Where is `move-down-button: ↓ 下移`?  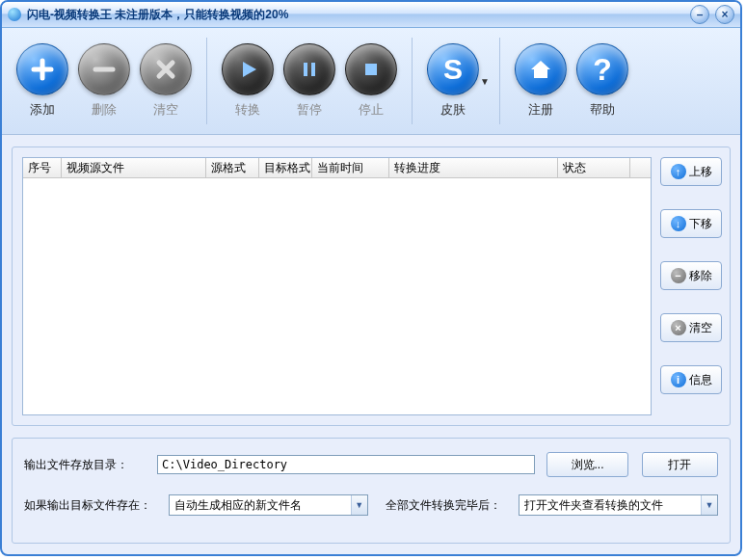
move-down-button: ↓ 下移 is located at coordinates (691, 224).